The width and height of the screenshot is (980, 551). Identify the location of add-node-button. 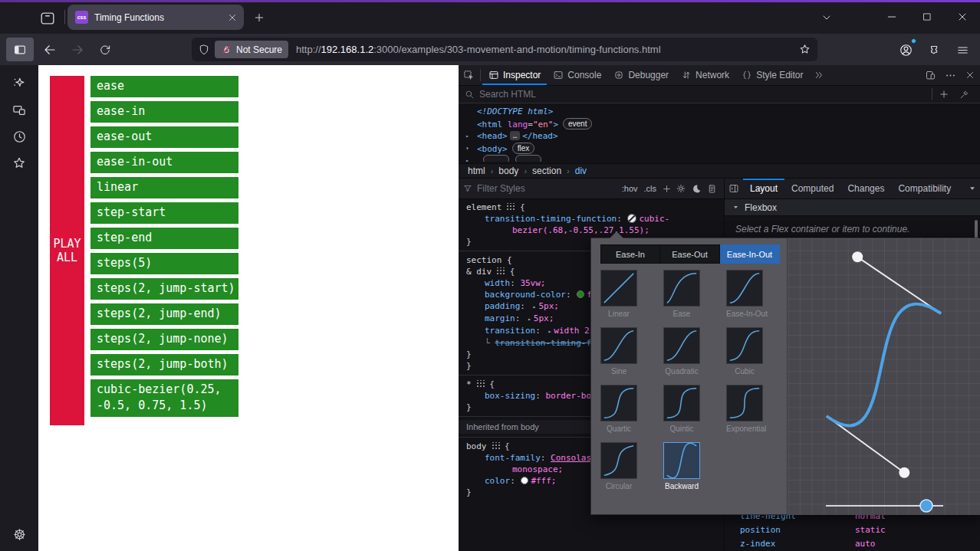
(944, 94).